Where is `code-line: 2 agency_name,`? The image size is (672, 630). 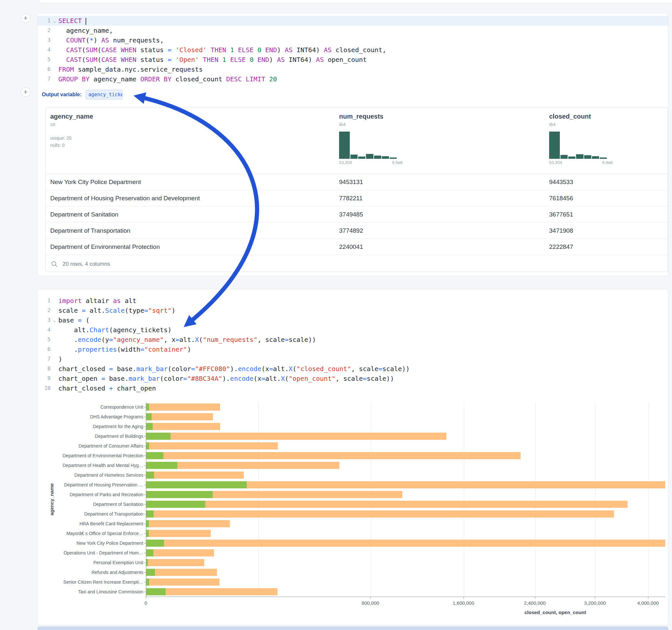
code-line: 2 agency_name, is located at coordinates (353, 30).